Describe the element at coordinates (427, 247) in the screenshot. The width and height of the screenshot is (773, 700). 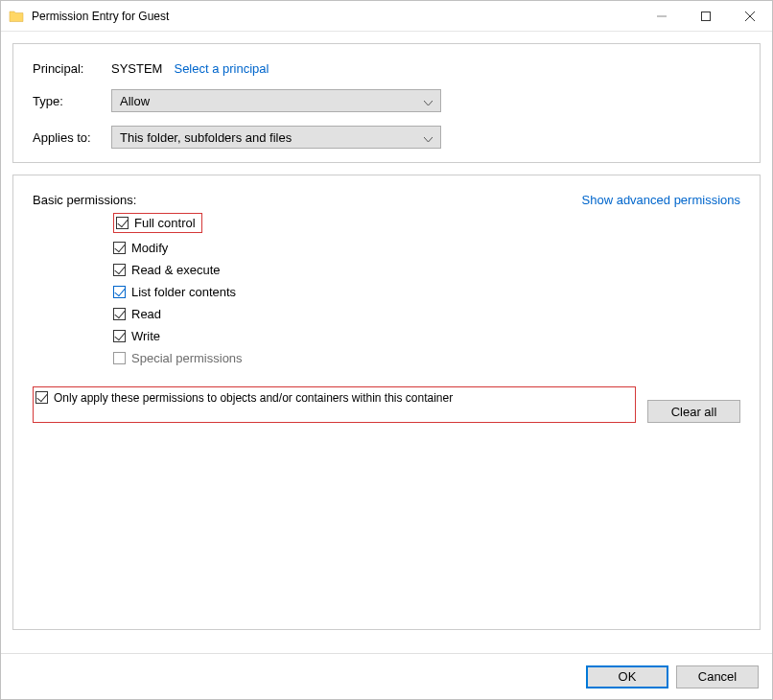
I see `permission-modify: Modify` at that location.